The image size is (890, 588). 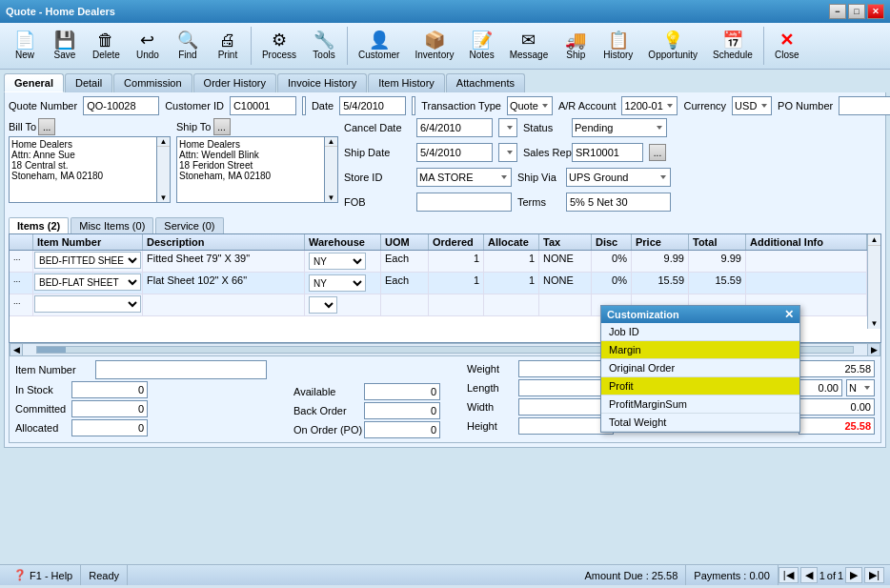 What do you see at coordinates (752, 106) in the screenshot?
I see `currency-select: USD` at bounding box center [752, 106].